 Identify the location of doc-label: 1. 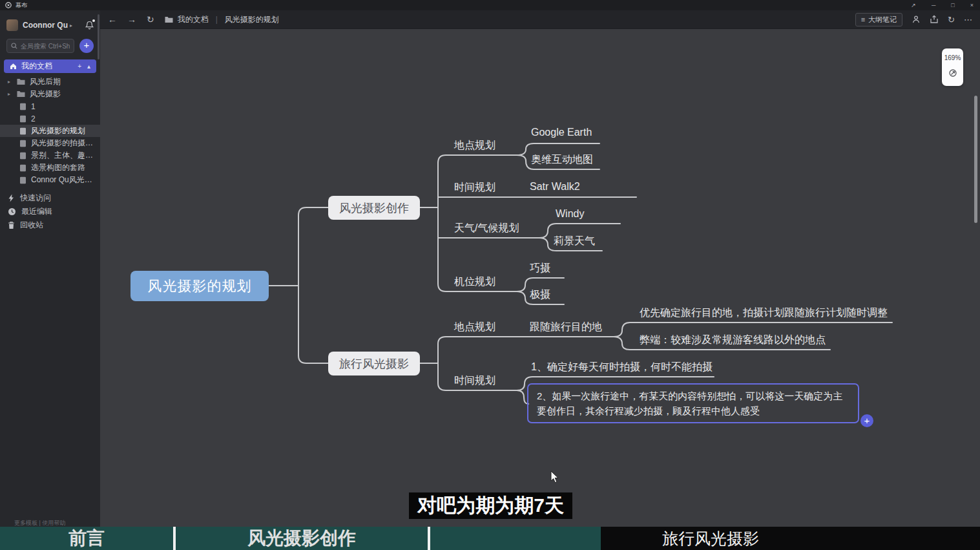
(34, 107).